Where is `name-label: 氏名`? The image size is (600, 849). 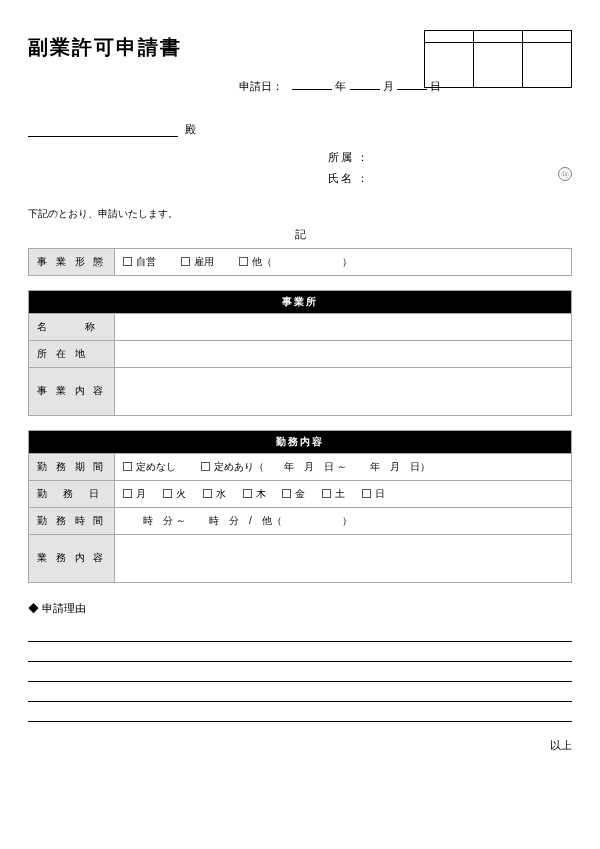 name-label: 氏名 is located at coordinates (341, 178).